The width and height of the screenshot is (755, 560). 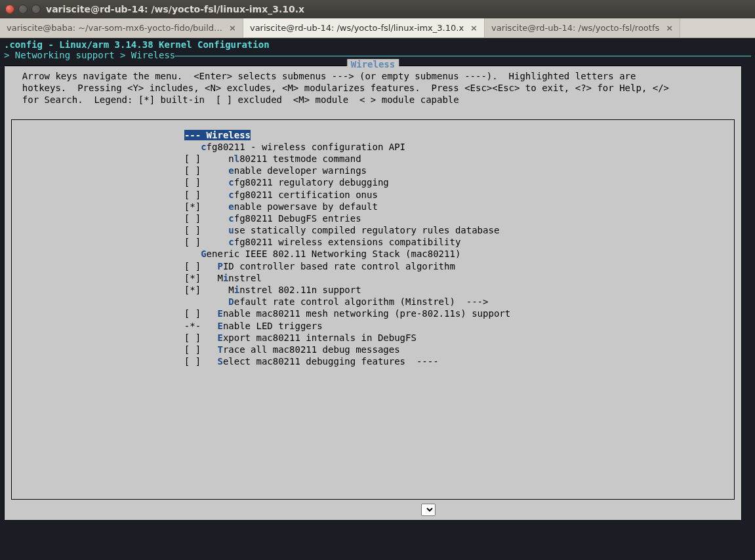 I want to click on menu-item: [*] enable powersave by default, so click(x=373, y=207).